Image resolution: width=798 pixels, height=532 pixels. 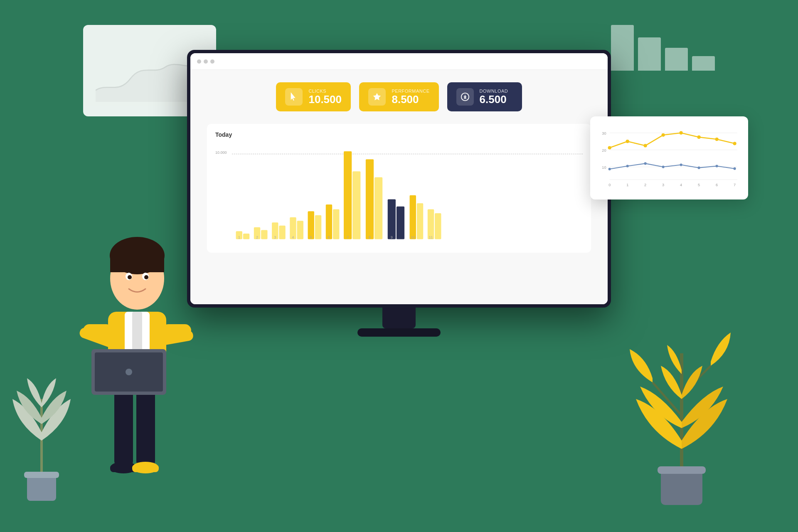 I want to click on svg-text: 30, so click(x=604, y=133).